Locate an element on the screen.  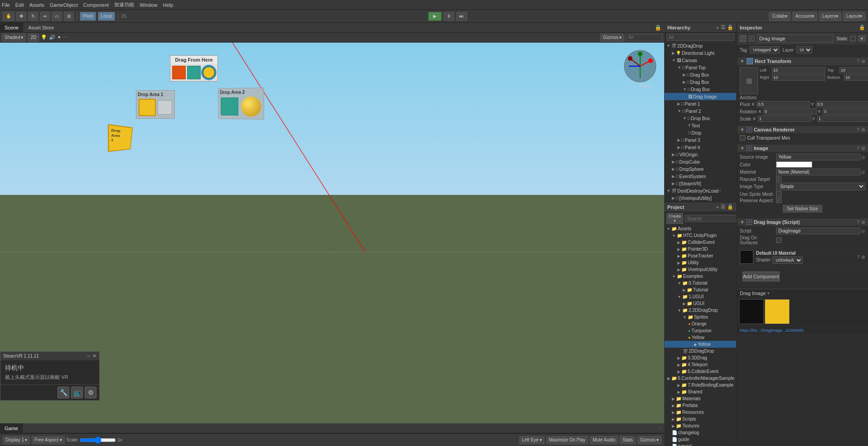
proj-tutorial: ▶📁Tutorial is located at coordinates (700, 290).